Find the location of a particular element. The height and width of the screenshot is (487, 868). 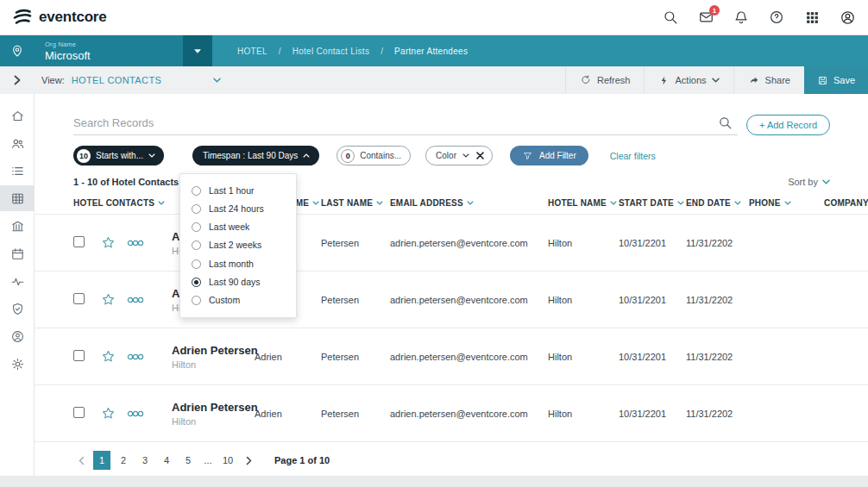

member-icon is located at coordinates (17, 336).